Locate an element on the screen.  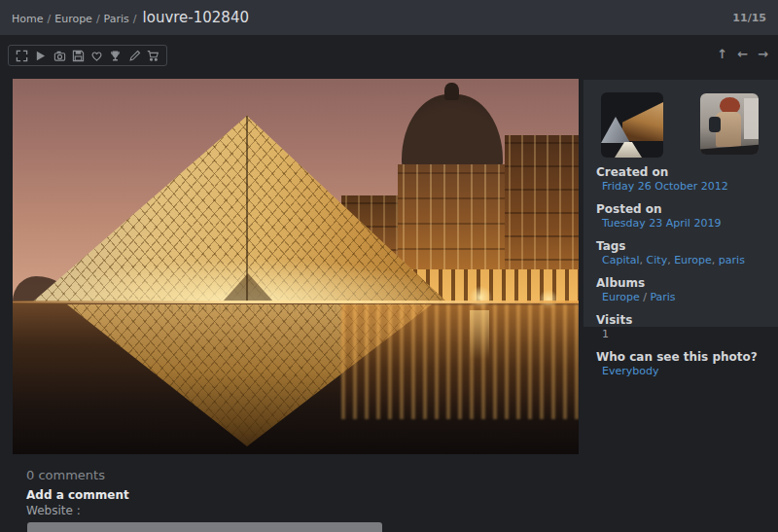
camera-icon is located at coordinates (60, 56).